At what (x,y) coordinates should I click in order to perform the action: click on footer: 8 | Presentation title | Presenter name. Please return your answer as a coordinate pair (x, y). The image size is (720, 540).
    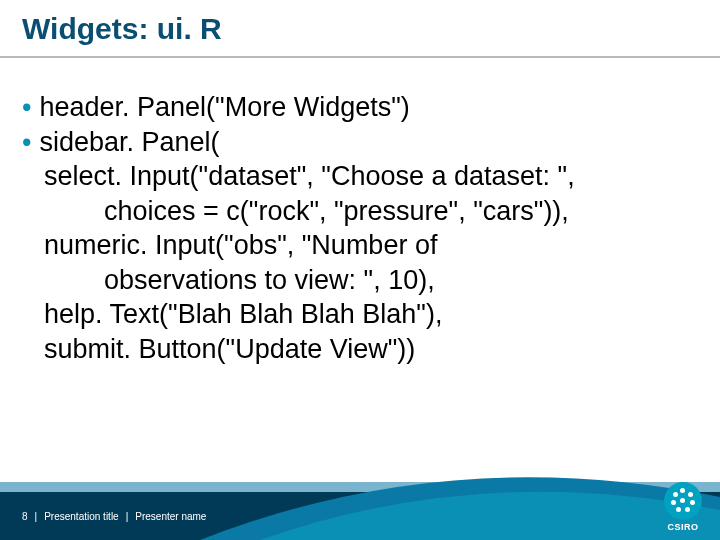
    Looking at the image, I should click on (360, 501).